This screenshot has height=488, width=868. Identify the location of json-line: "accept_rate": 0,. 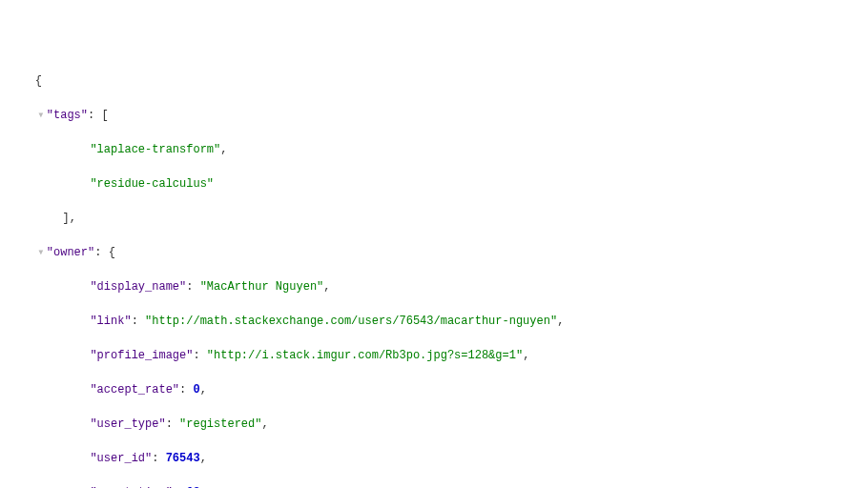
(434, 390).